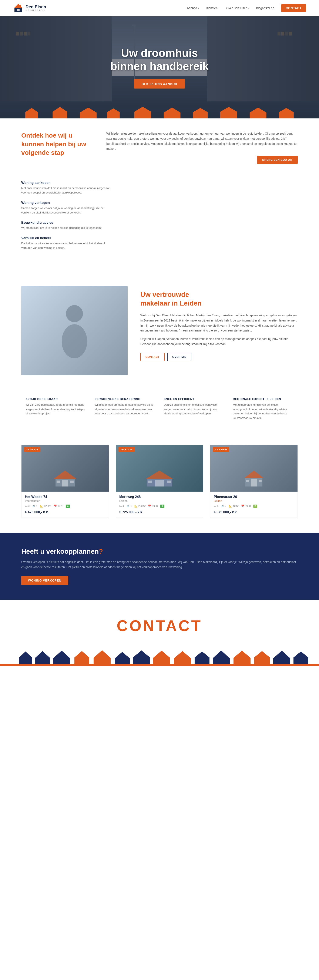 The width and height of the screenshot is (319, 980). I want to click on about-me-button: OVER MIJ, so click(179, 357).